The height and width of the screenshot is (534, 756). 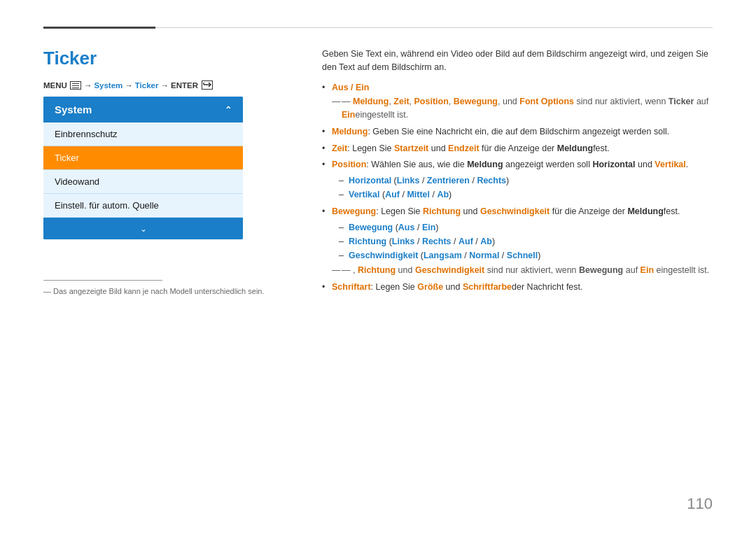 What do you see at coordinates (185, 85) in the screenshot?
I see `enter-label: ENTER` at bounding box center [185, 85].